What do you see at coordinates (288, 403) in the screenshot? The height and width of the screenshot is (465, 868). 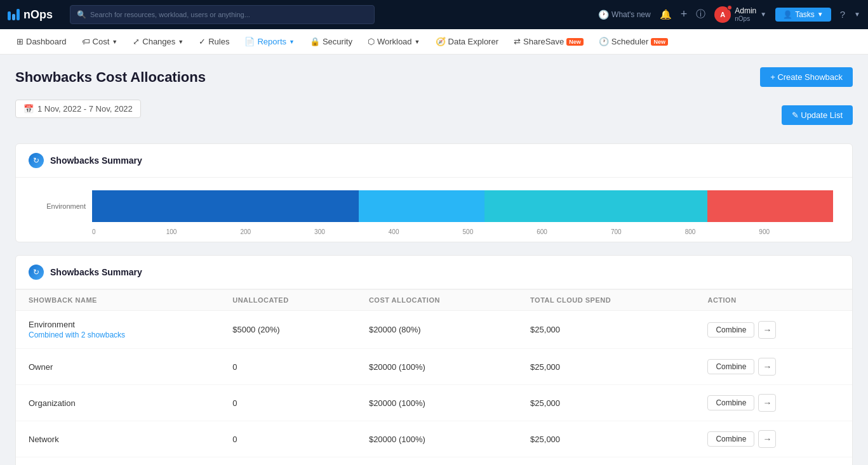 I see `cell-unallocated-organization: 0` at bounding box center [288, 403].